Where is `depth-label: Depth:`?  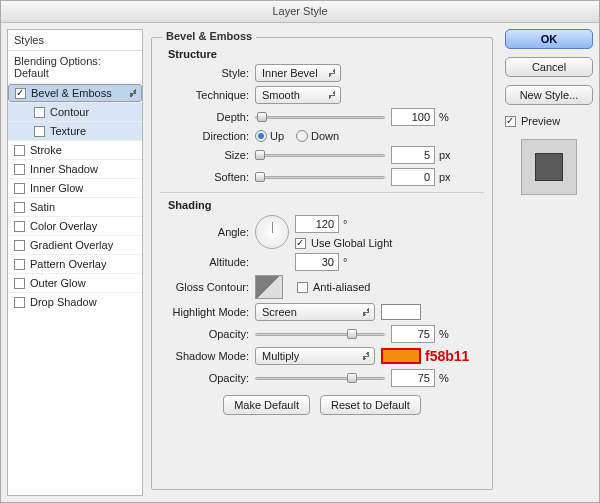 depth-label: Depth: is located at coordinates (208, 117).